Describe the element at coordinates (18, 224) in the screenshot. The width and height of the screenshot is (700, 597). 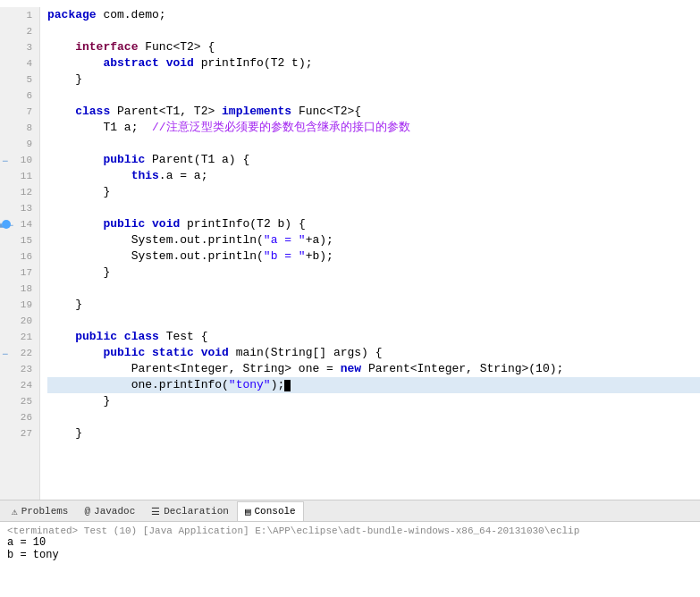
I see `gutter-line-14: −▲14` at that location.